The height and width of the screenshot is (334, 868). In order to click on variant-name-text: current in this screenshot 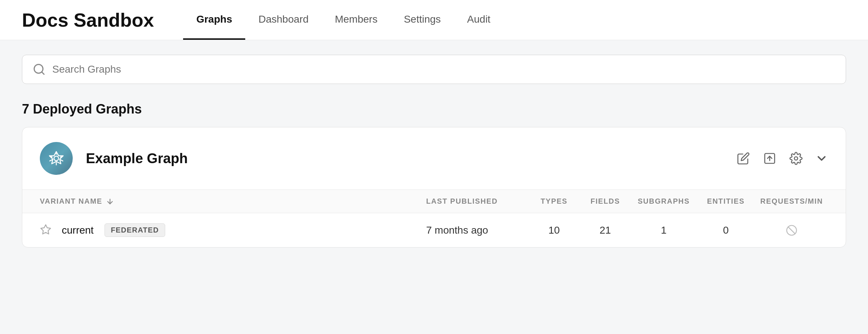, I will do `click(77, 230)`.